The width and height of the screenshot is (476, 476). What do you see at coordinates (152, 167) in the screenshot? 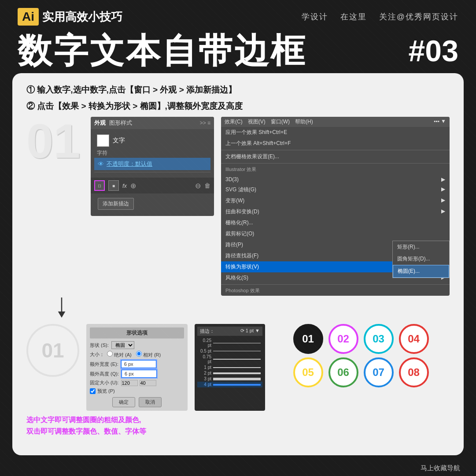
I see `appearance-panel: 外观 图形样式 >> ≡ 文字 字符 👁 不透明度：默认值` at bounding box center [152, 167].